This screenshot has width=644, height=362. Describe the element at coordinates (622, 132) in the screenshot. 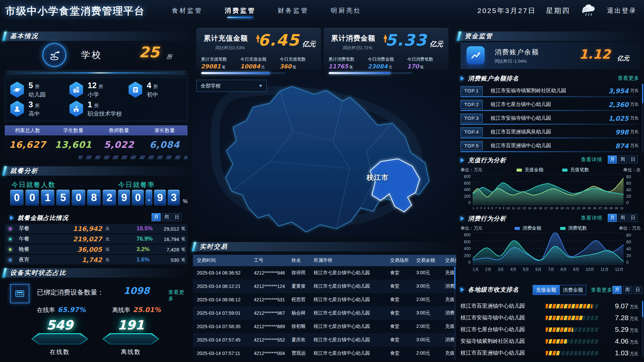

I see `rank-value: 998` at that location.